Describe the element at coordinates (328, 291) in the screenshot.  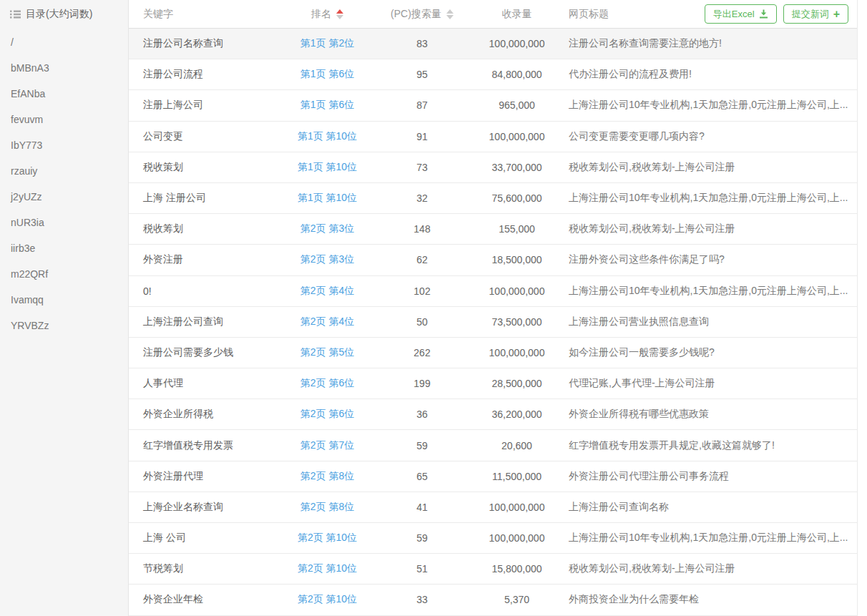
I see `rank-cell: 第2页 第4位` at that location.